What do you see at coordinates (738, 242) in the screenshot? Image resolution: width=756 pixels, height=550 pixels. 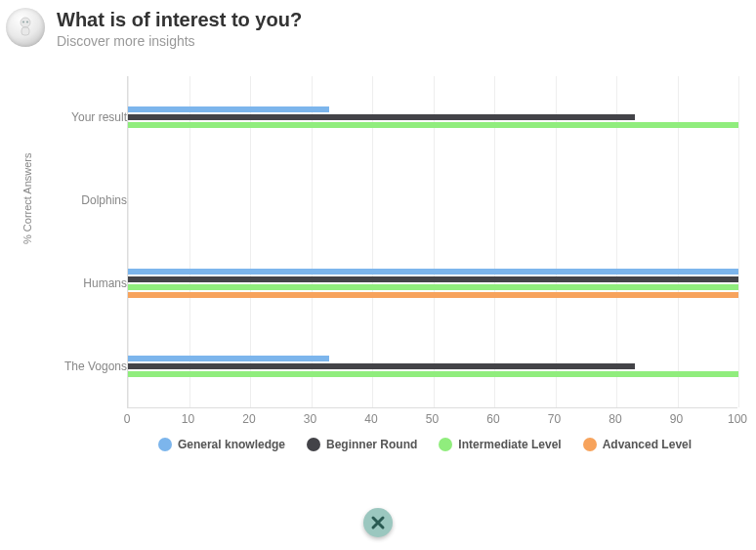 I see `gridline` at bounding box center [738, 242].